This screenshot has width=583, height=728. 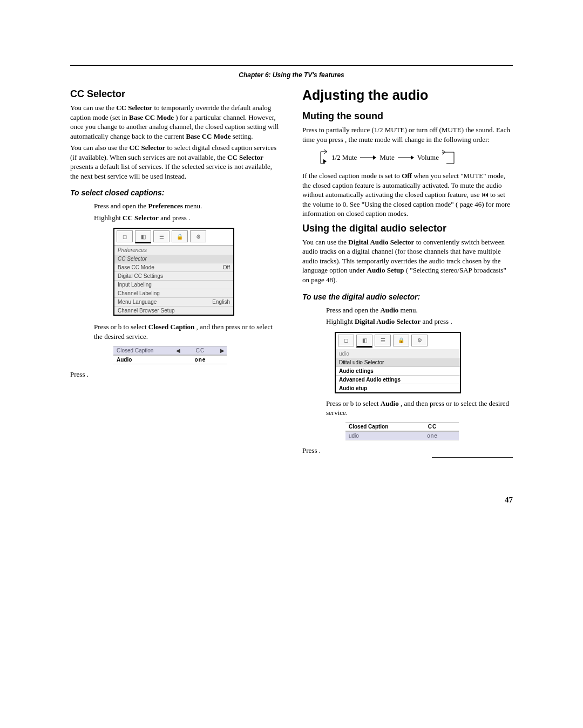 I want to click on text-bold: Preferences, so click(x=165, y=206).